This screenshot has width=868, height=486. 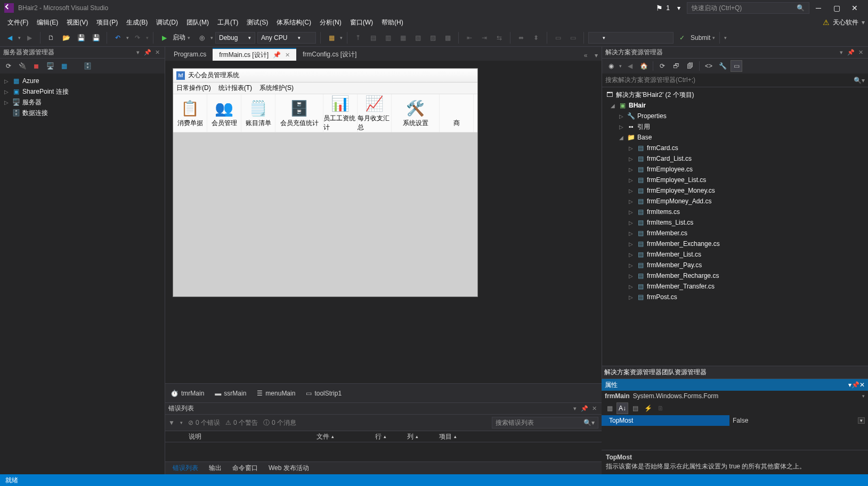 What do you see at coordinates (723, 66) in the screenshot?
I see `sol-prop-icon: 🔧` at bounding box center [723, 66].